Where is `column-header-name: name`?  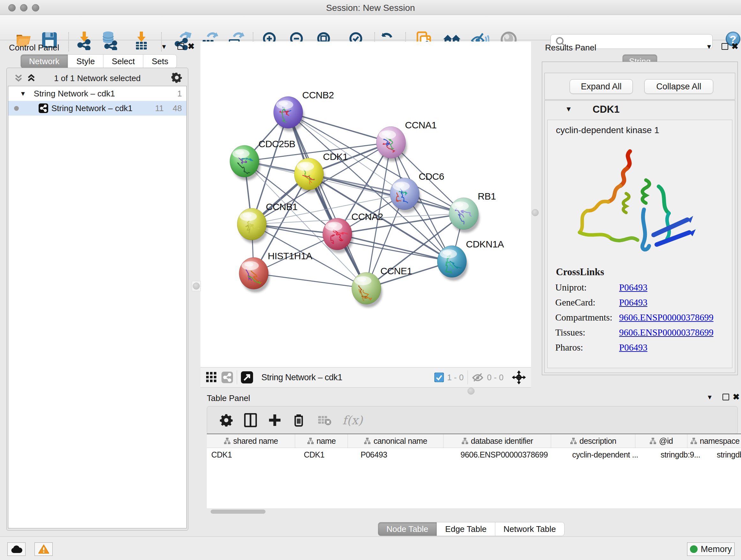 column-header-name: name is located at coordinates (322, 441).